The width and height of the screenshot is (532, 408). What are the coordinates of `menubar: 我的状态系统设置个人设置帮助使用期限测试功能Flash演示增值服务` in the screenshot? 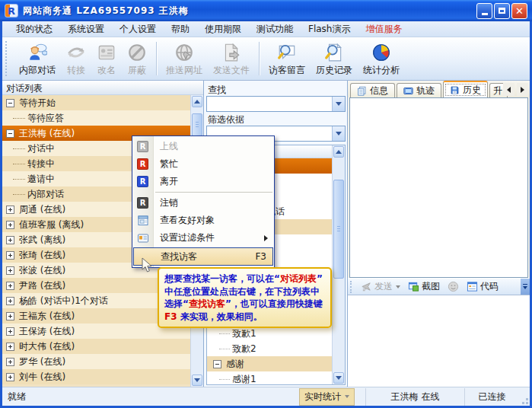 It's located at (266, 29).